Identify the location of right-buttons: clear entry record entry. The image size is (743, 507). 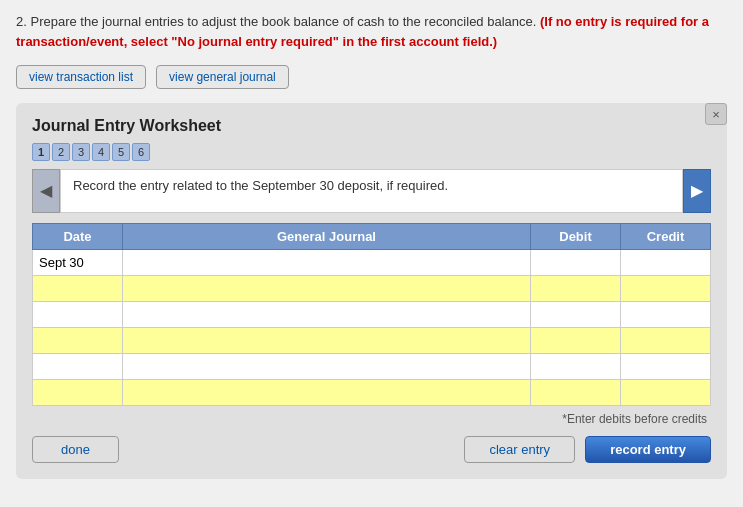
(588, 450).